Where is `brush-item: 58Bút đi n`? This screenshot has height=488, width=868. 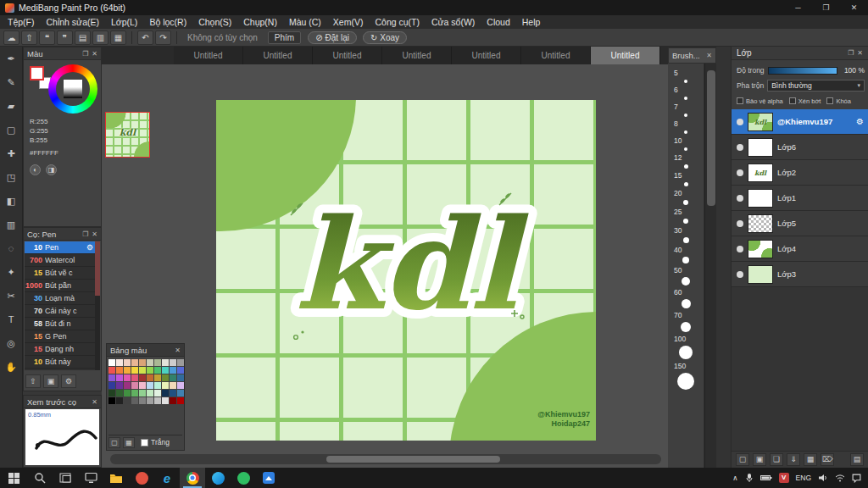 brush-item: 58Bút đi n is located at coordinates (59, 324).